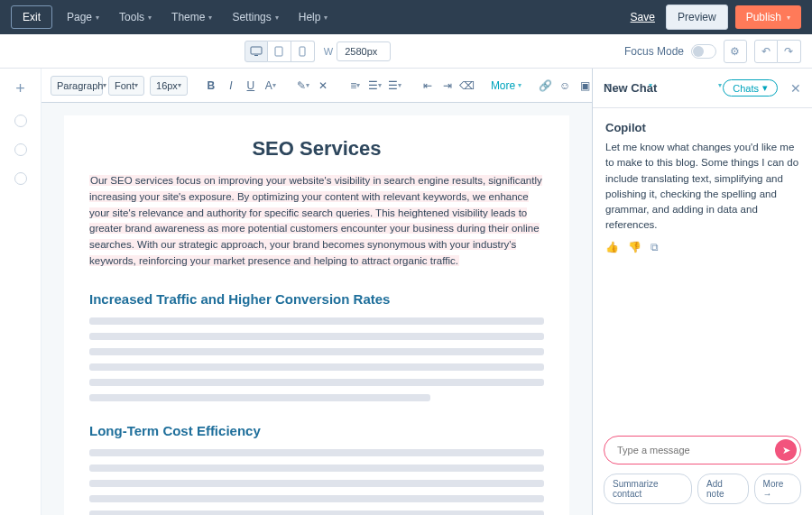 Image resolution: width=812 pixels, height=515 pixels. I want to click on font-select: Font▾, so click(126, 86).